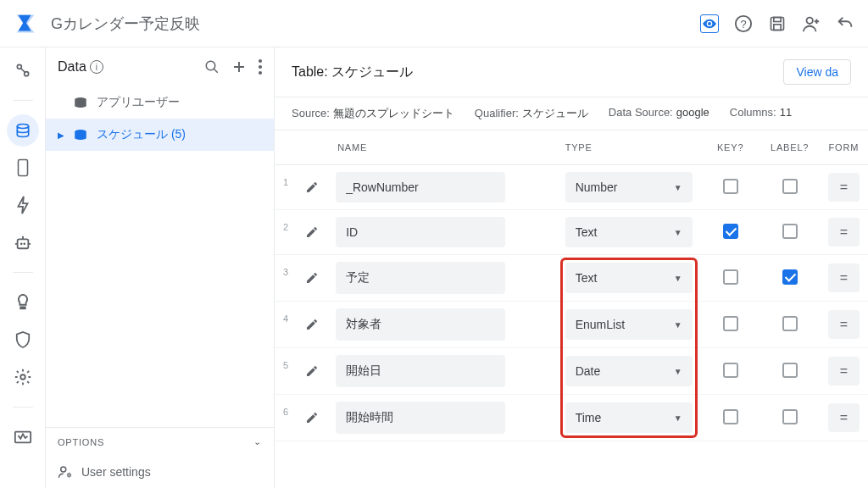  Describe the element at coordinates (141, 135) in the screenshot. I see `sidebar-item-label: スケジュール (5)` at that location.